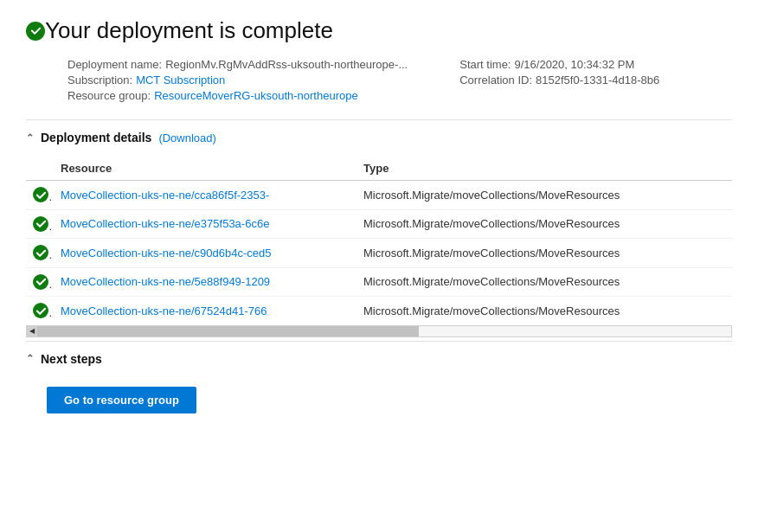  Describe the element at coordinates (205, 282) in the screenshot. I see `row-resource-cell: MoveCollection-uks-ne-ne/5e88f949-1209` at that location.